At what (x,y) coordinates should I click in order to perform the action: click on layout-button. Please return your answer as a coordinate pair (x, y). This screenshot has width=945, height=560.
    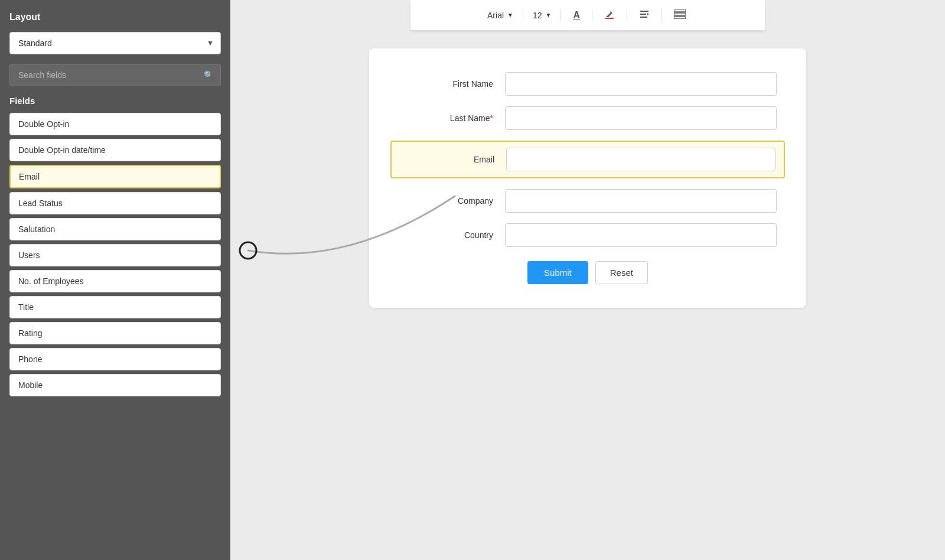
    Looking at the image, I should click on (680, 15).